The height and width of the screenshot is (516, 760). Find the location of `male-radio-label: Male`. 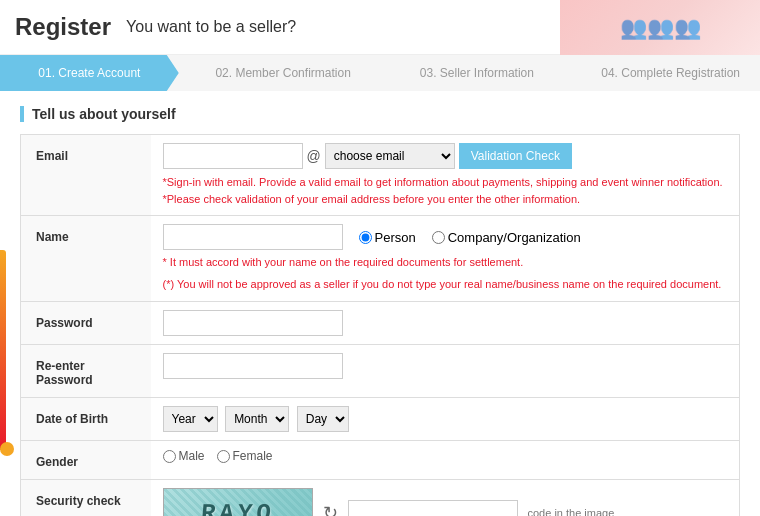

male-radio-label: Male is located at coordinates (184, 456).